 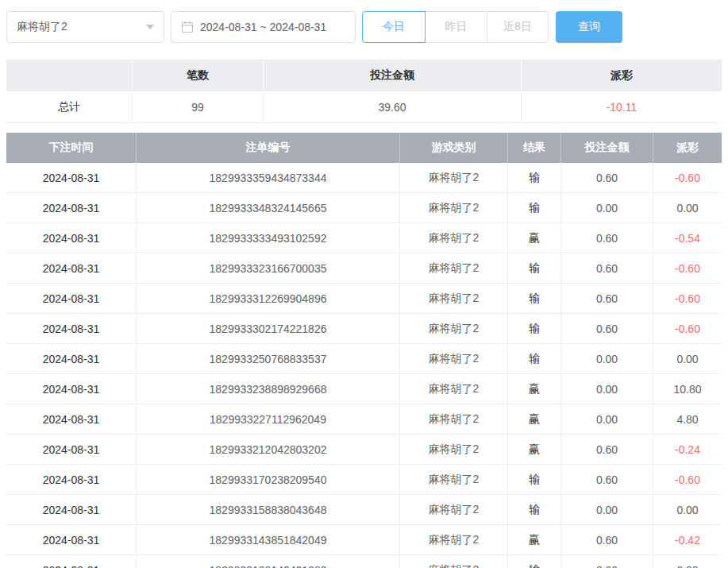 What do you see at coordinates (364, 91) in the screenshot?
I see `summary-table: 笔数 投注金额 派彩 总计 99 39.60 -10.11` at bounding box center [364, 91].